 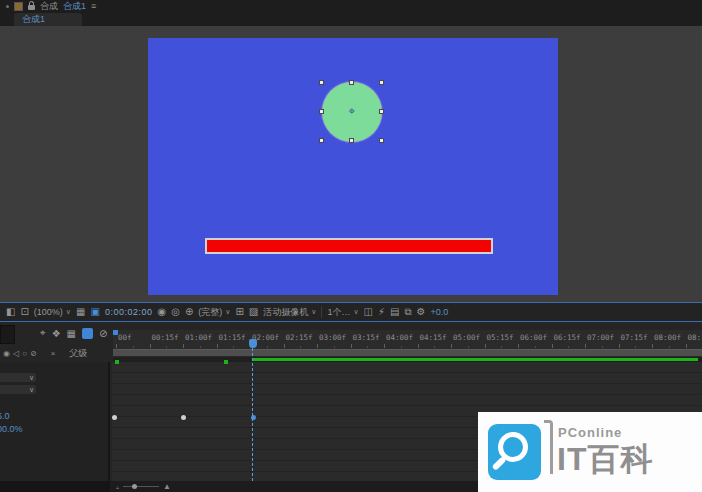 I want to click on property-value-1: 6.0, so click(x=5, y=416).